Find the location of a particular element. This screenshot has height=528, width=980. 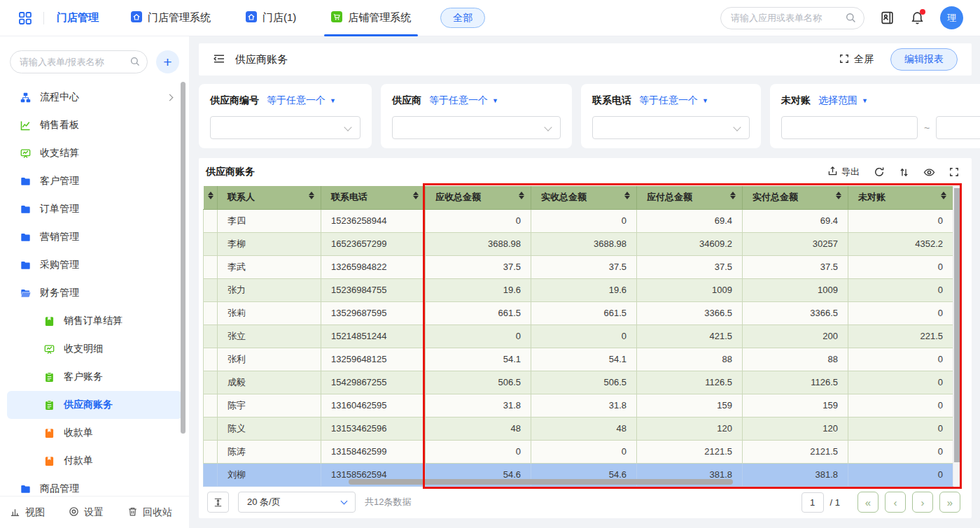

operator-dropdown: 选择范围 is located at coordinates (838, 101).